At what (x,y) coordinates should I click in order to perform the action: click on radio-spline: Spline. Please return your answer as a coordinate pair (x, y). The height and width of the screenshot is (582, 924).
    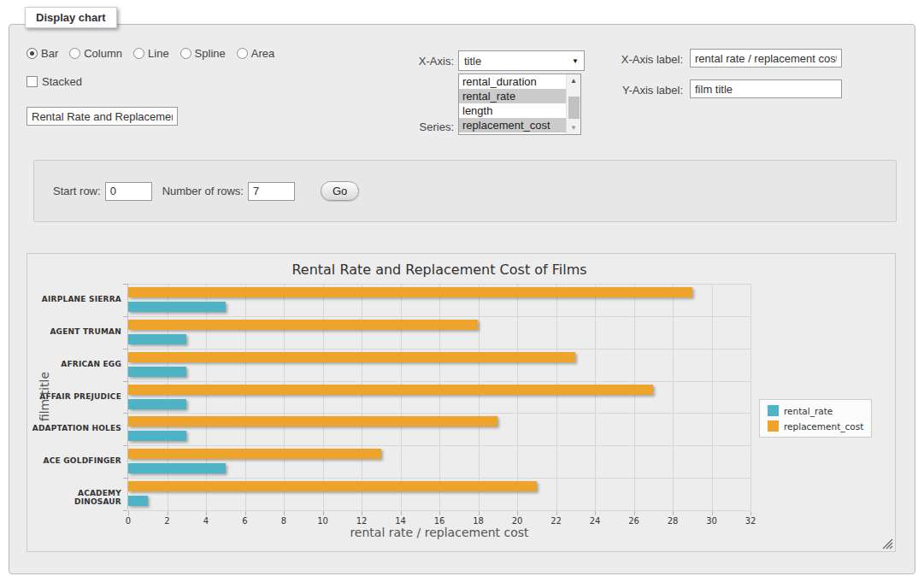
    Looking at the image, I should click on (203, 53).